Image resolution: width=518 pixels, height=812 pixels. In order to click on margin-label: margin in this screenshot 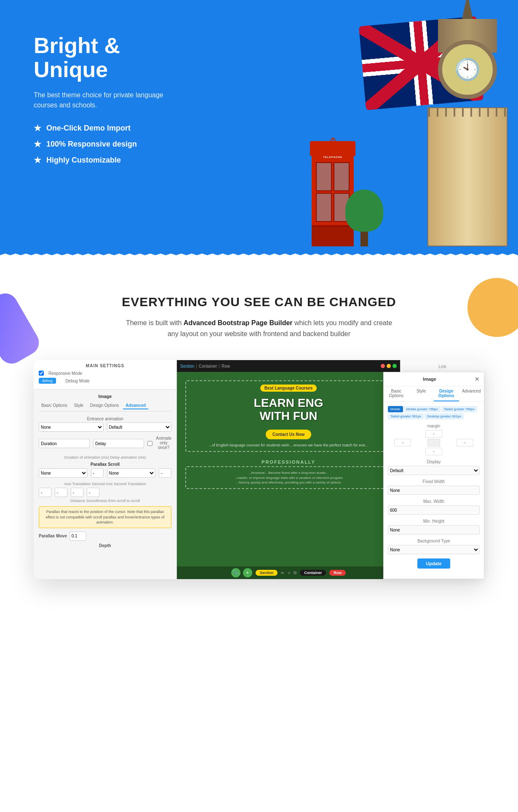, I will do `click(434, 426)`.